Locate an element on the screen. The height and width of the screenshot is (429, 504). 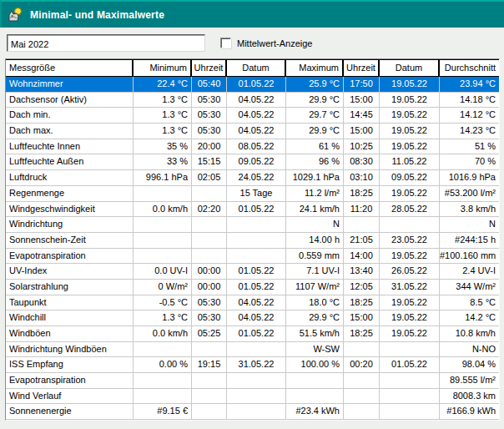
table-row: Windgeschwindigkeit0.0 km/h02:2001.05.22… is located at coordinates (252, 210).